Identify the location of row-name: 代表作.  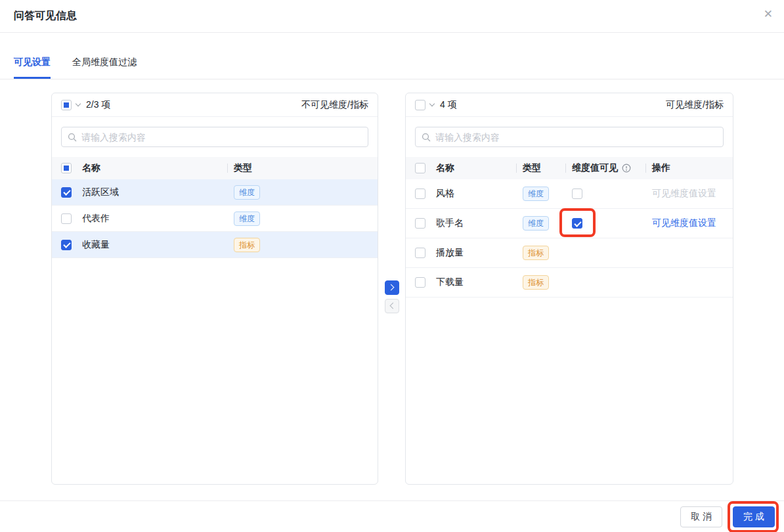
(158, 219).